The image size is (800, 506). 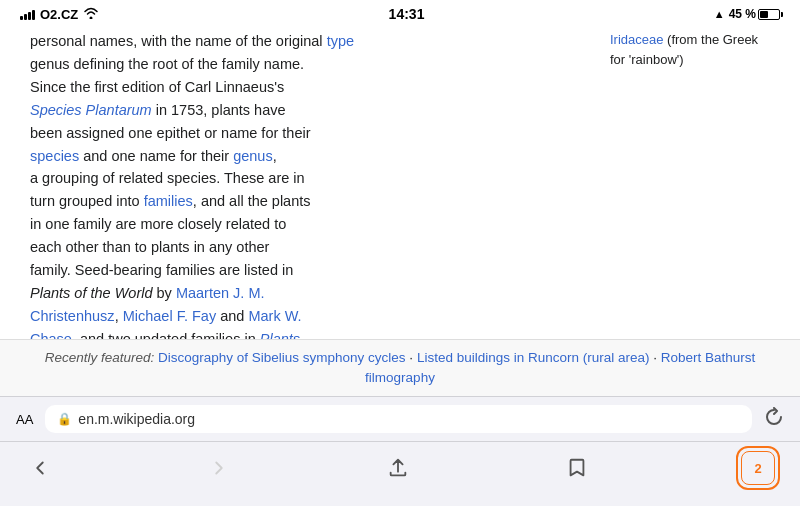 What do you see at coordinates (64, 419) in the screenshot?
I see `lock-icon: 🔒` at bounding box center [64, 419].